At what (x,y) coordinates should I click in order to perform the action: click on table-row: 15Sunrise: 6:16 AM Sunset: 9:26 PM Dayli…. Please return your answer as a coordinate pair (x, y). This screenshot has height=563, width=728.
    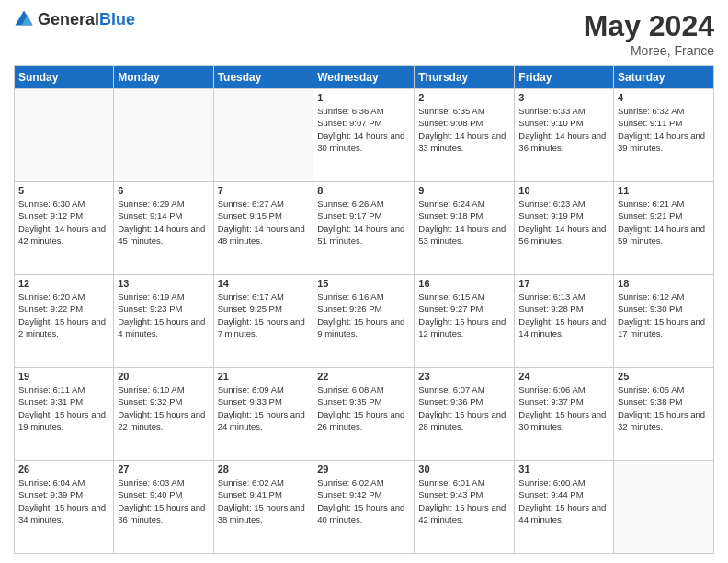
    Looking at the image, I should click on (364, 322).